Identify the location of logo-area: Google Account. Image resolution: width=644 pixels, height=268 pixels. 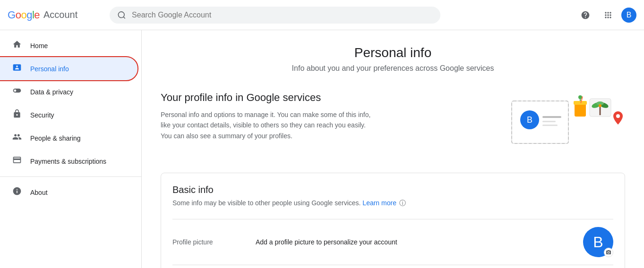
(55, 15).